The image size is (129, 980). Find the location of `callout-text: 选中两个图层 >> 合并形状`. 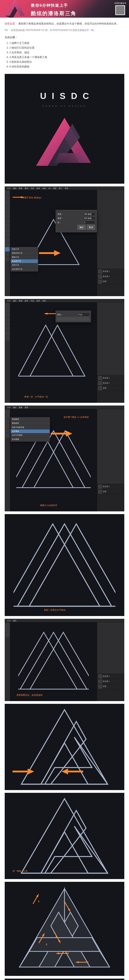

callout-text: 选中两个图层 >> 合并形状 is located at coordinates (76, 417).